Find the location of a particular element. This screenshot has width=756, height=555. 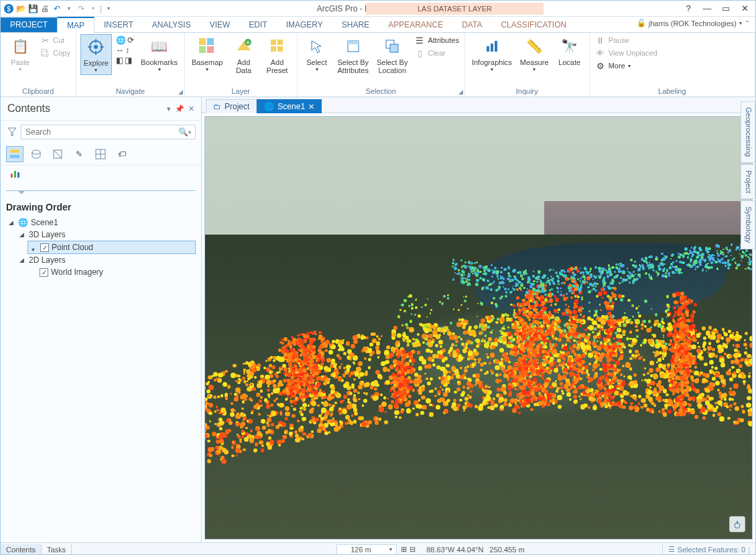

side-tab-project: Project is located at coordinates (748, 182).